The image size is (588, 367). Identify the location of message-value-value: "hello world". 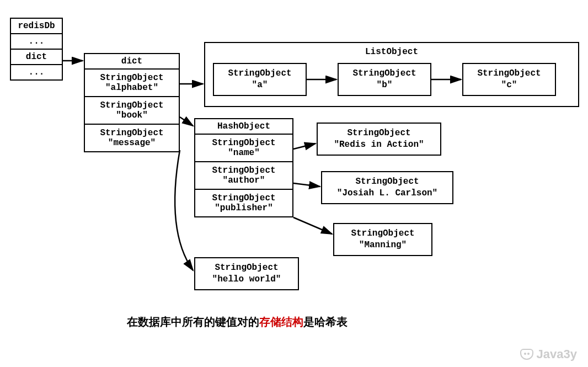
(247, 279).